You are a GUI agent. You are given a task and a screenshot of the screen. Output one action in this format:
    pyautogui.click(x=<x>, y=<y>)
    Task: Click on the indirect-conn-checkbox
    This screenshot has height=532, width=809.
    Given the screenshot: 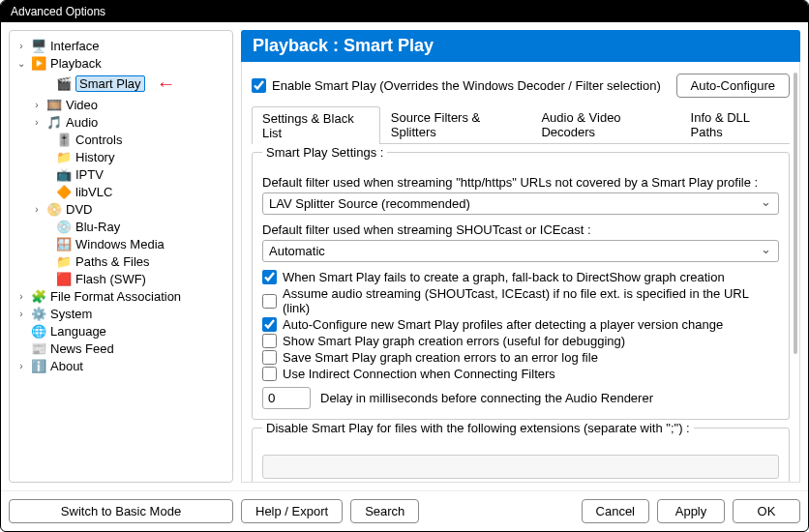 What is the action you would take?
    pyautogui.click(x=269, y=373)
    